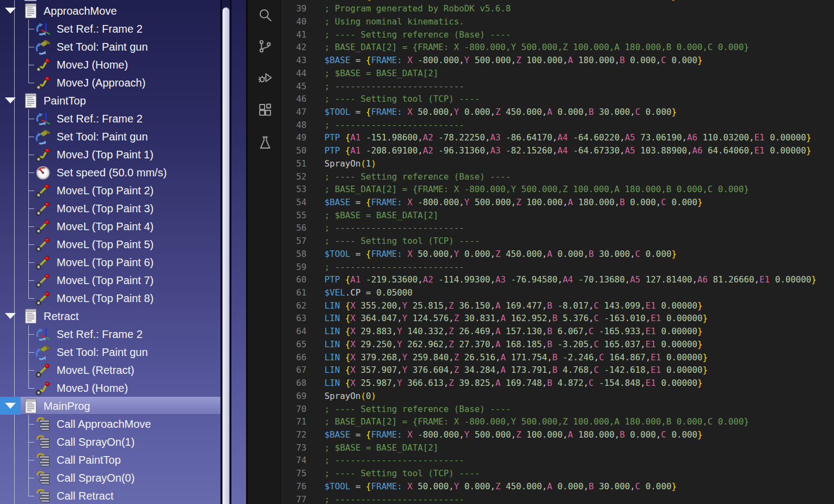  Describe the element at coordinates (226, 252) in the screenshot. I see `tree-scrollbar` at that location.